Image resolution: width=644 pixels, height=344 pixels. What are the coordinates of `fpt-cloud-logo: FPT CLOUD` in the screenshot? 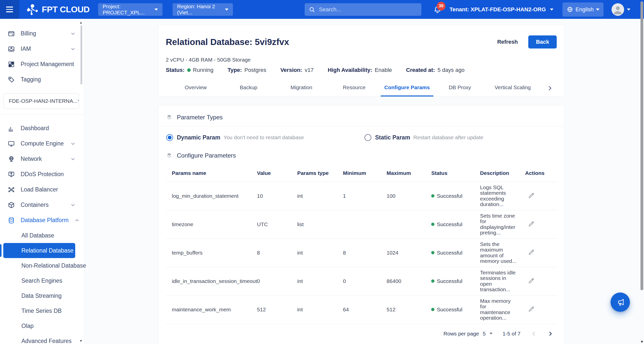 It's located at (57, 10).